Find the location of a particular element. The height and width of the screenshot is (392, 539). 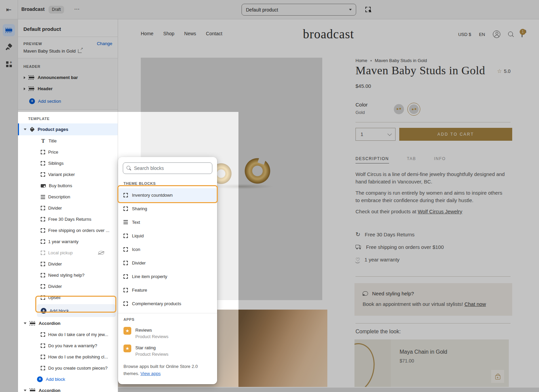

block-row-buy-buttons: Buy buttons is located at coordinates (68, 186).